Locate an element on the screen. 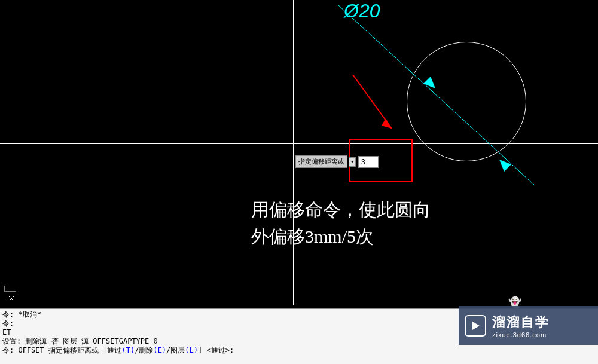 The image size is (598, 364). command-name: 令: OFFSET is located at coordinates (23, 350).